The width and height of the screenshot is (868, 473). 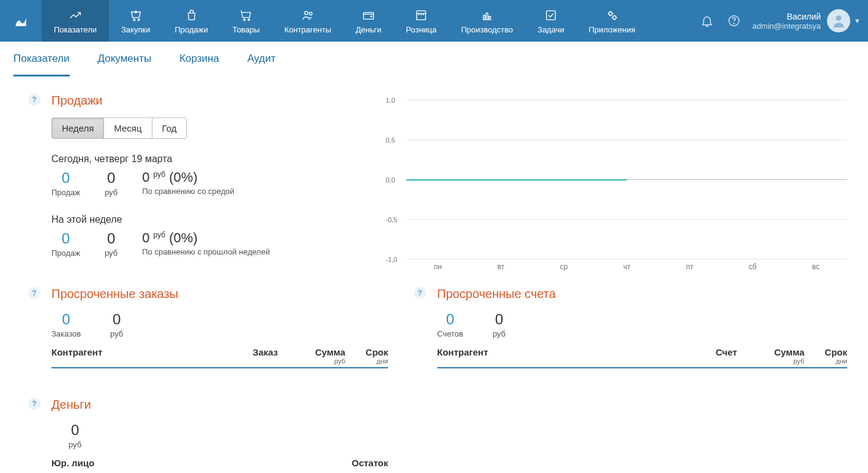 What do you see at coordinates (487, 21) in the screenshot?
I see `nav-production: Производство` at bounding box center [487, 21].